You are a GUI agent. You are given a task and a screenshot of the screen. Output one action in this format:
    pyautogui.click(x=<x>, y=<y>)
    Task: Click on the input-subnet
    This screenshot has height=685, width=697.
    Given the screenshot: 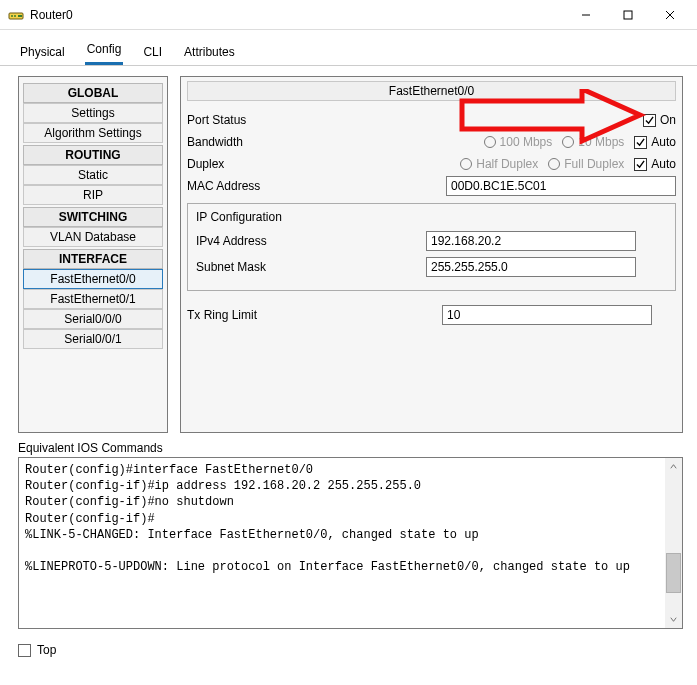 What is the action you would take?
    pyautogui.click(x=531, y=267)
    